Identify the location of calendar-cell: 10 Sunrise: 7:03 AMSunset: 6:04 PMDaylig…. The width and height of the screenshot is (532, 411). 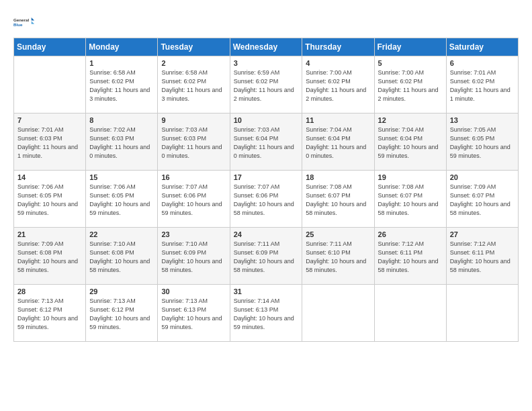
(266, 142).